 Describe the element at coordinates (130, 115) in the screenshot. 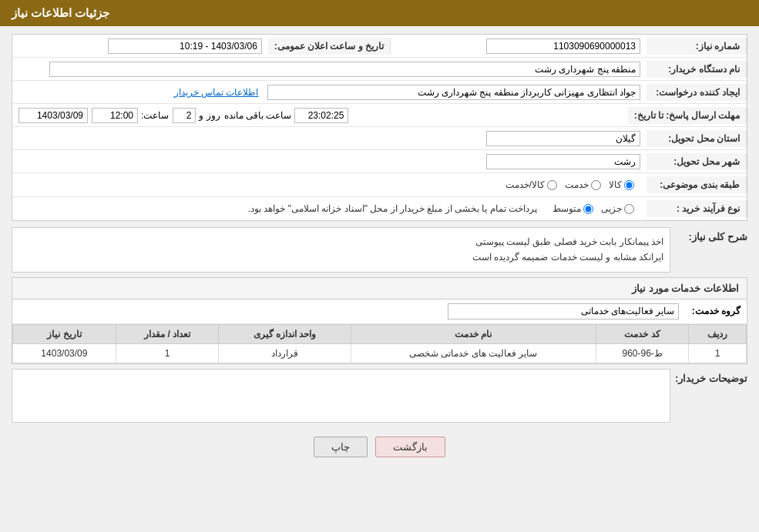

I see `deadline-time-item: ساعت:` at that location.